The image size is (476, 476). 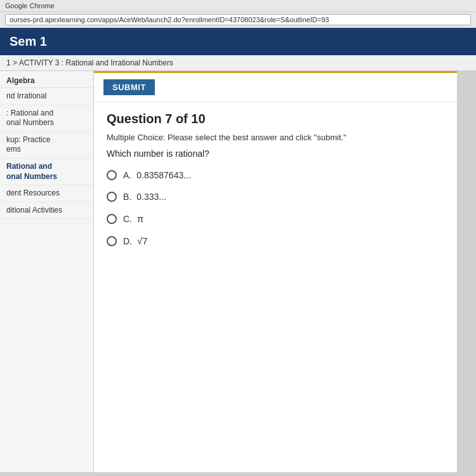 I want to click on sidebar-section-header: Algebra, so click(x=47, y=80).